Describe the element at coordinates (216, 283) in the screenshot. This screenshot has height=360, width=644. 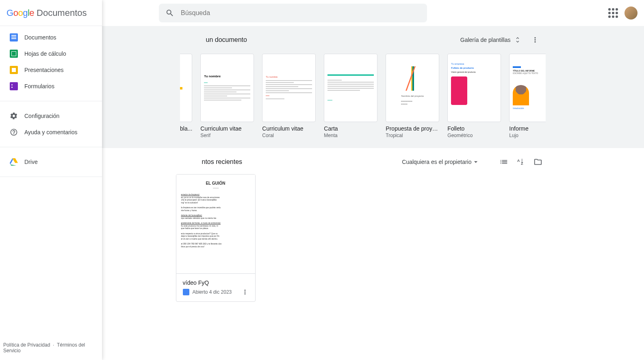
I see `document-name: vídeo FyQ` at that location.